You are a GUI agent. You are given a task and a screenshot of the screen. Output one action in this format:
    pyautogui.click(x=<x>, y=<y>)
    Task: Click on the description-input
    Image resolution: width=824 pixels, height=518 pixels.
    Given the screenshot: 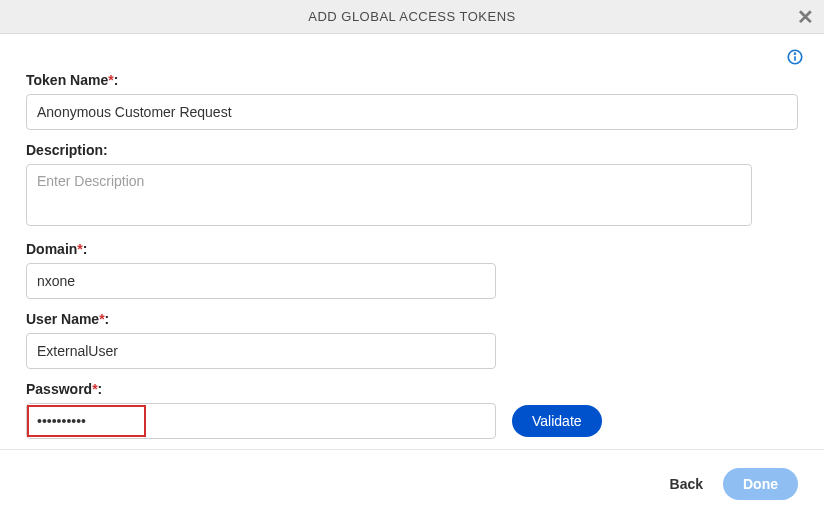 What is the action you would take?
    pyautogui.click(x=389, y=195)
    